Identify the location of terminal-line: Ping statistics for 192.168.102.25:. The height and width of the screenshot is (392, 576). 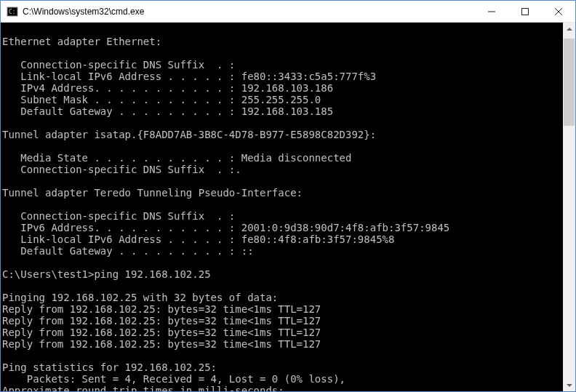
(282, 367).